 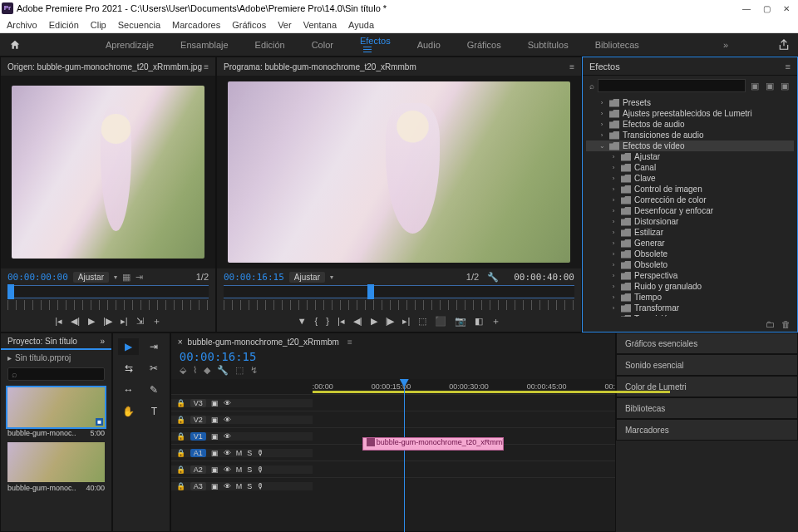 What do you see at coordinates (441, 321) in the screenshot?
I see `extract-icon: ⬛` at bounding box center [441, 321].